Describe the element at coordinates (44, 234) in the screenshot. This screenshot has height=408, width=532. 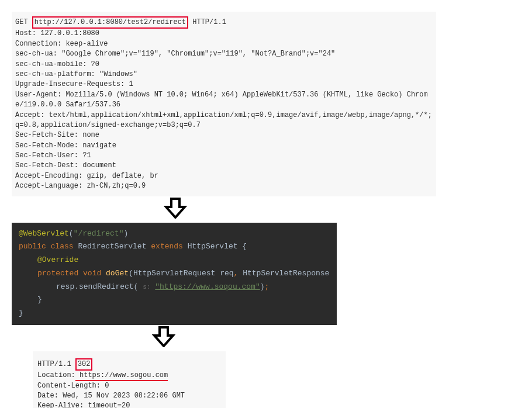
I see `annotation: @WebServlet` at that location.